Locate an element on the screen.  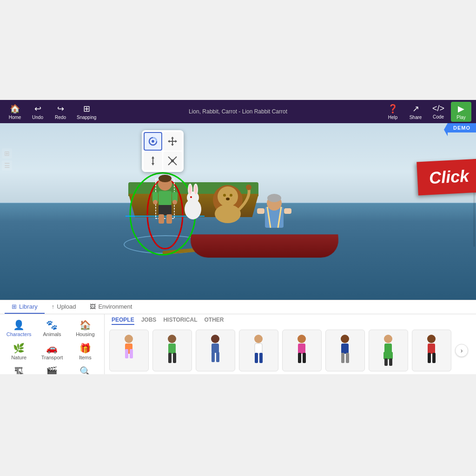
rotate-gizmo-btn is located at coordinates (153, 141).